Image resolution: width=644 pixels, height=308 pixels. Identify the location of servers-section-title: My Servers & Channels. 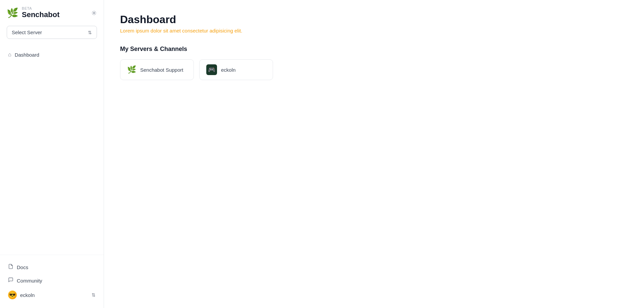
(374, 49).